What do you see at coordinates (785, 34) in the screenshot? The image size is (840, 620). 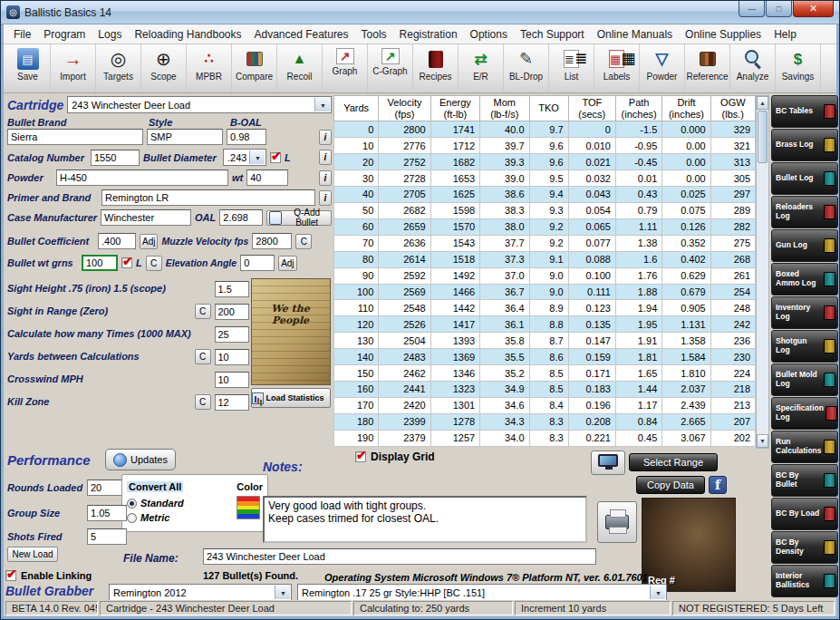 I see `menu-help: Help` at bounding box center [785, 34].